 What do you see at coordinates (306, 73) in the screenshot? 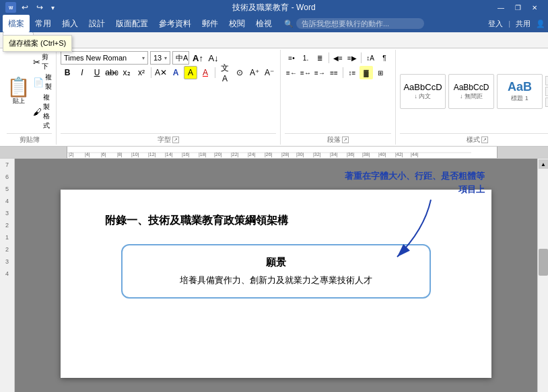
I see `align-center-button: ≡↔` at bounding box center [306, 73].